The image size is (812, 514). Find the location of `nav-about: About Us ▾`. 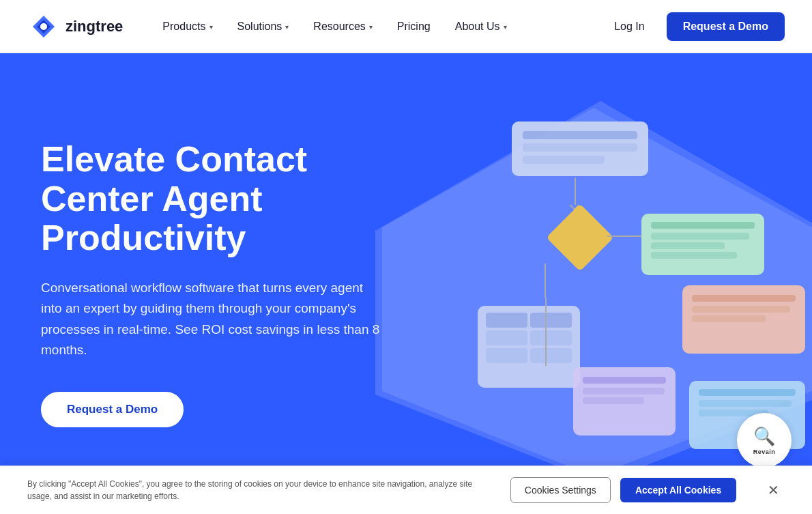

nav-about: About Us ▾ is located at coordinates (481, 27).